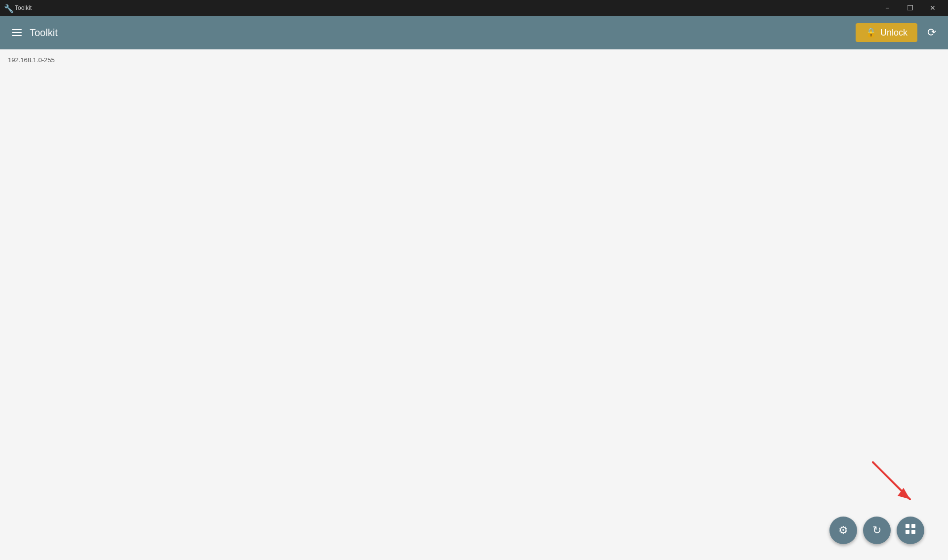  I want to click on history-icon: ⟳, so click(932, 33).